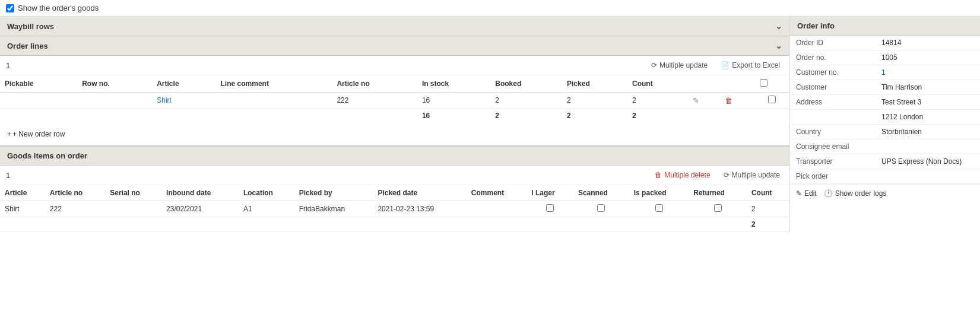 Image resolution: width=980 pixels, height=327 pixels. Describe the element at coordinates (395, 26) in the screenshot. I see `waybill-rows-header: Waybill rows ⌄` at that location.